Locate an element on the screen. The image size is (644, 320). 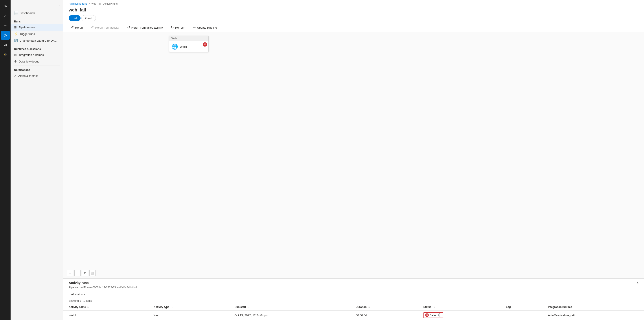
rerun-from-failed-activity-button: ↺ Rerun from failed activity is located at coordinates (145, 28).